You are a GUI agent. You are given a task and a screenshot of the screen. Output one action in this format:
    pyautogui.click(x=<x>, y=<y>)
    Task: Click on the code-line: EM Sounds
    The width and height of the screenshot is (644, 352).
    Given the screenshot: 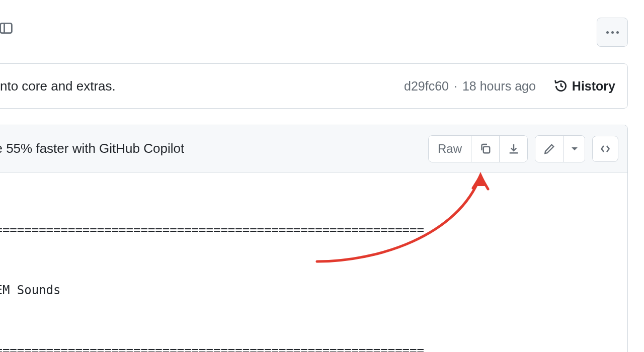 What is the action you would take?
    pyautogui.click(x=314, y=290)
    